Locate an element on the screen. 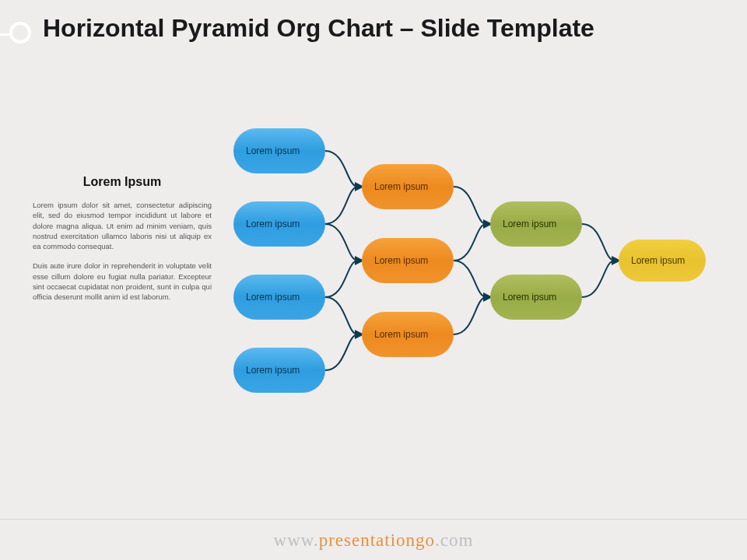 This screenshot has height=560, width=747. node-l1-1: Lorem ipsum is located at coordinates (279, 151).